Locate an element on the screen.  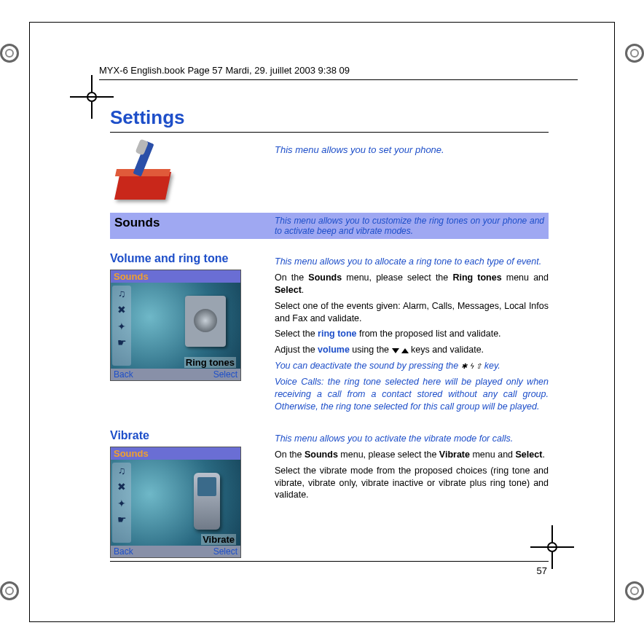
volume-p1: On the Sounds menu, please select the Ri… is located at coordinates (412, 284).